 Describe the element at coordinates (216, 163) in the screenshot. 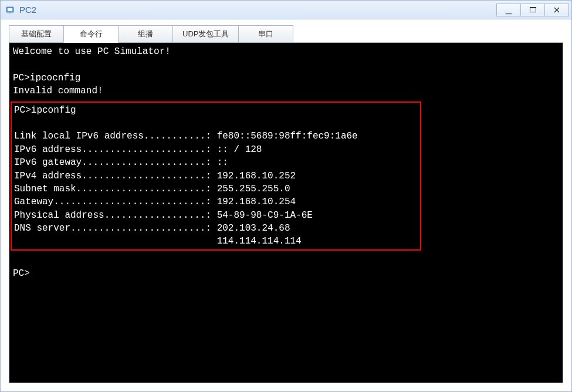

I see `terminal-line: IPv6 gateway......................: ::` at that location.